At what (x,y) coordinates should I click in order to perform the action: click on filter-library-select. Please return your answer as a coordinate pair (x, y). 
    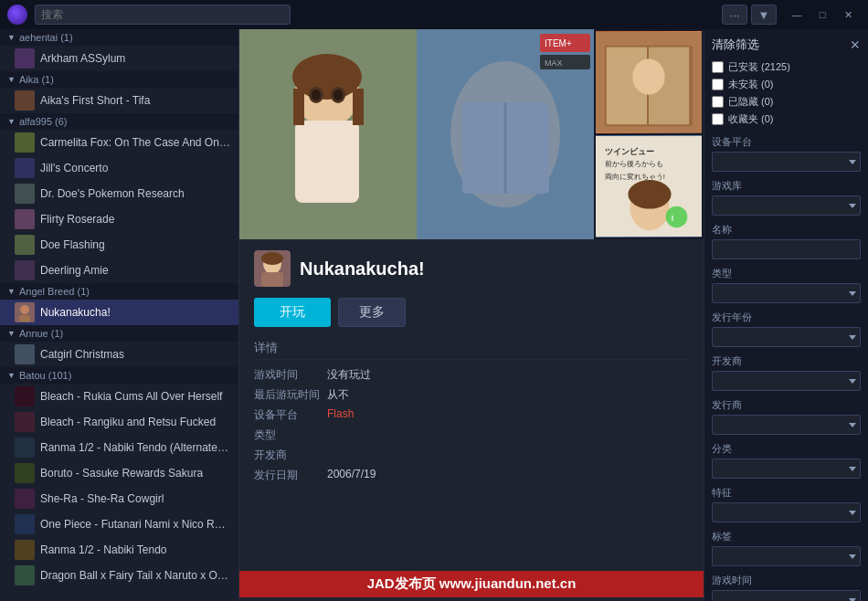
    Looking at the image, I should click on (786, 206).